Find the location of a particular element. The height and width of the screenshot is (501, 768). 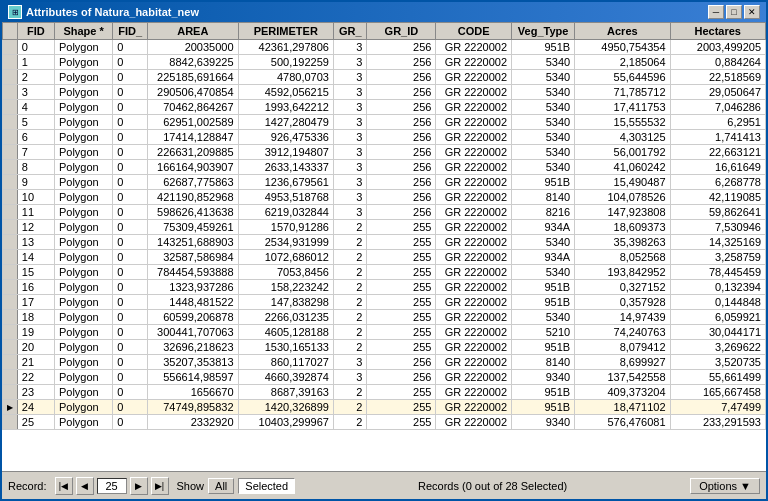

header-gr_: GR_ is located at coordinates (350, 32).